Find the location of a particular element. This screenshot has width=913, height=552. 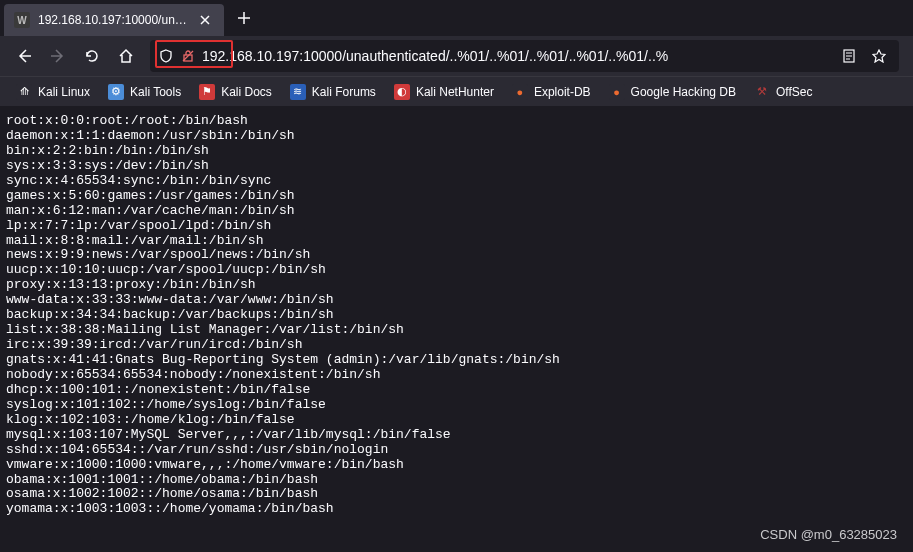

shield-icon is located at coordinates (166, 56).